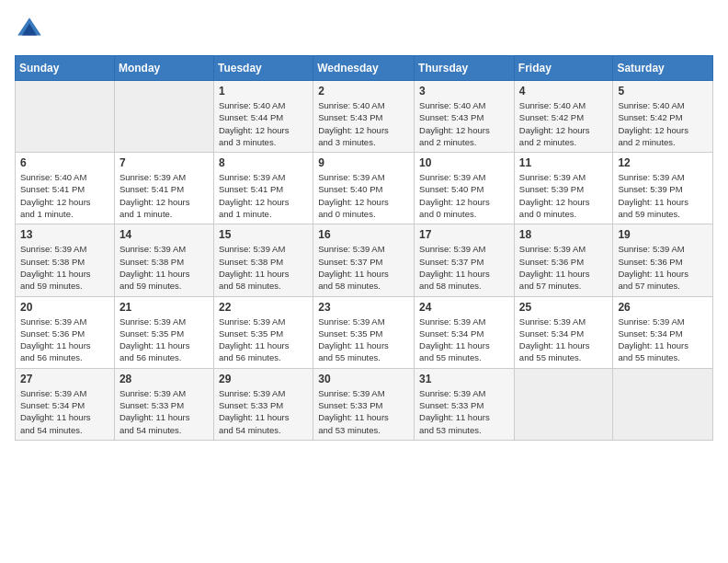 This screenshot has width=728, height=563. I want to click on day-number: 10, so click(464, 163).